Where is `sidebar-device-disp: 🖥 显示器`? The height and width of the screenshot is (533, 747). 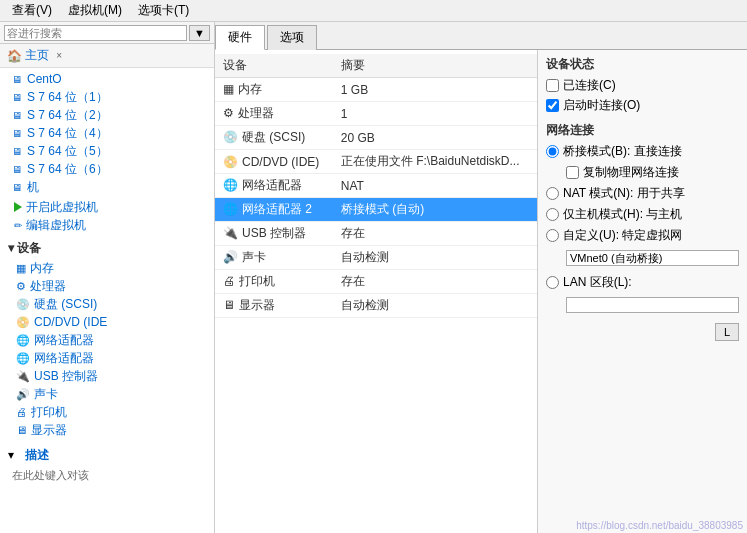
sidebar-device-disp: 🖥 显示器 is located at coordinates (107, 430).